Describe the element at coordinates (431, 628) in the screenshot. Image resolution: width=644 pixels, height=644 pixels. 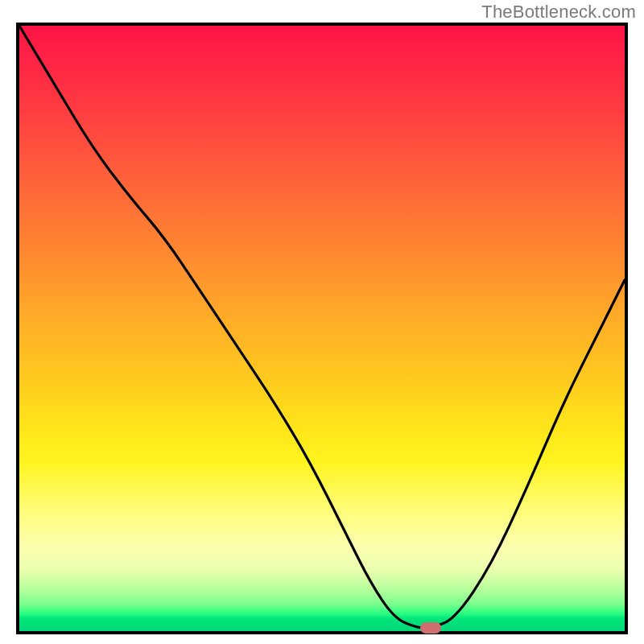
I see `optimal-marker` at that location.